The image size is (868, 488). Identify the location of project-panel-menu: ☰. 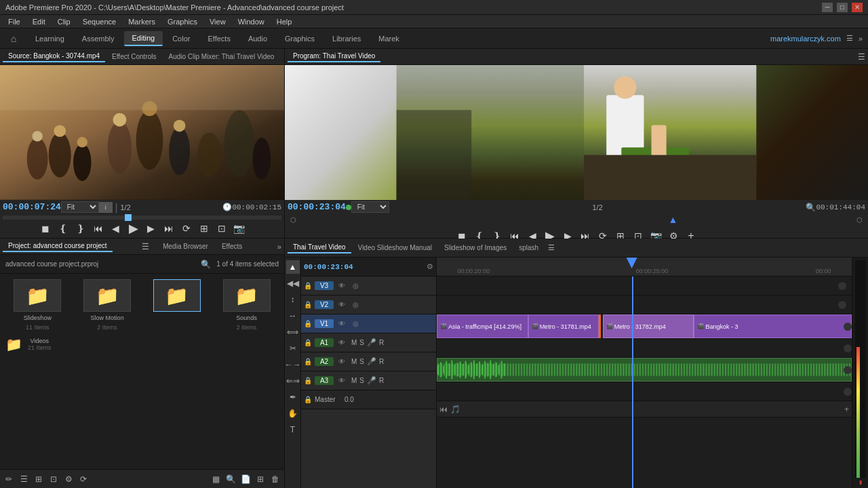
(145, 247).